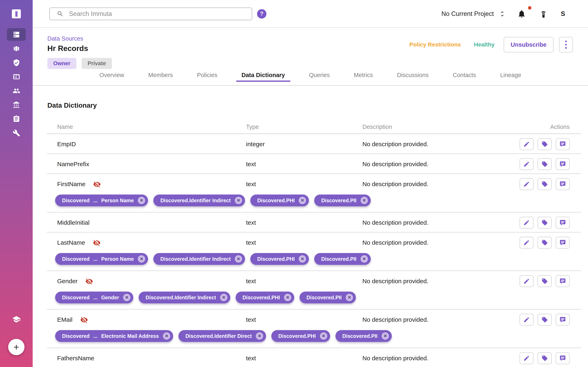 Image resolution: width=588 pixels, height=367 pixels. What do you see at coordinates (262, 14) in the screenshot?
I see `help-button: ?` at bounding box center [262, 14].